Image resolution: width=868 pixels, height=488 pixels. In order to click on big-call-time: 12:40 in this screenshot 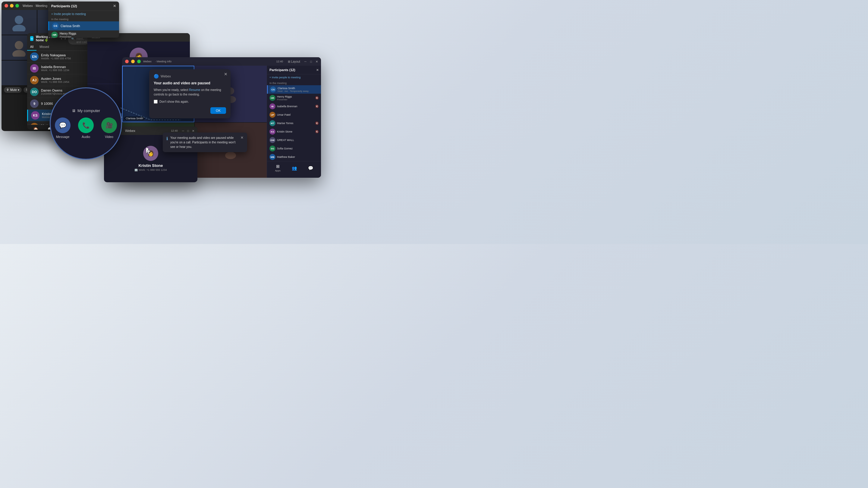, I will do `click(175, 131)`.